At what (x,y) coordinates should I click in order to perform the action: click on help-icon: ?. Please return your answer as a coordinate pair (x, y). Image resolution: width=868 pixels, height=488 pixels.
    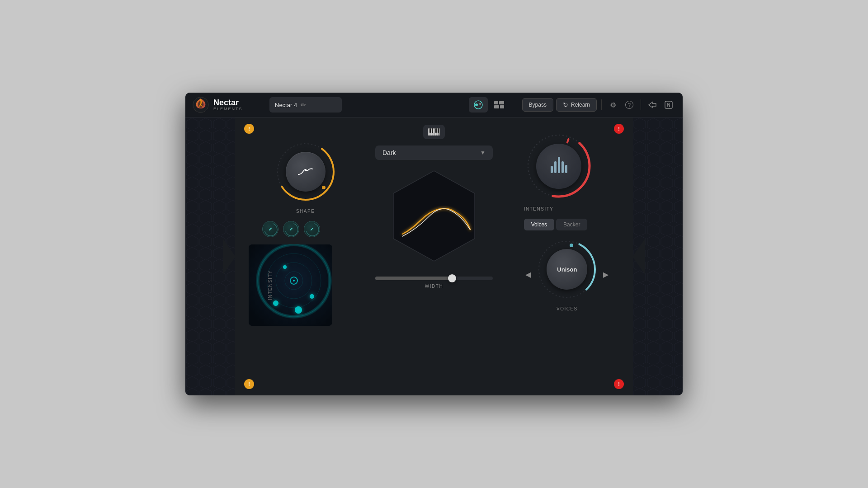
    Looking at the image, I should click on (629, 105).